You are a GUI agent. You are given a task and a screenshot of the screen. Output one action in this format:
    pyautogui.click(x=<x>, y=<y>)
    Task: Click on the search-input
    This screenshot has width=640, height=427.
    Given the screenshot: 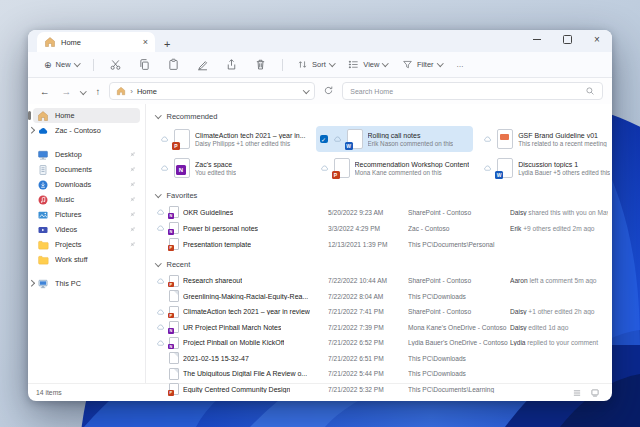 What is the action you would take?
    pyautogui.click(x=465, y=92)
    